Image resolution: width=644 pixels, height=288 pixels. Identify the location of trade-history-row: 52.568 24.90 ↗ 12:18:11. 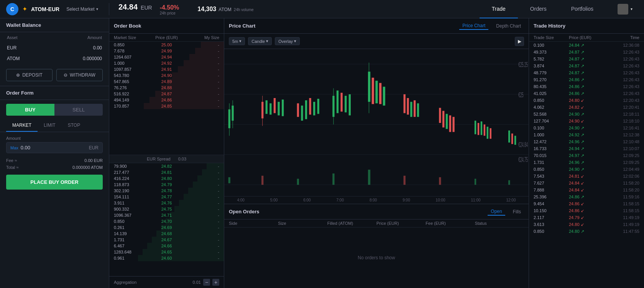
(586, 114).